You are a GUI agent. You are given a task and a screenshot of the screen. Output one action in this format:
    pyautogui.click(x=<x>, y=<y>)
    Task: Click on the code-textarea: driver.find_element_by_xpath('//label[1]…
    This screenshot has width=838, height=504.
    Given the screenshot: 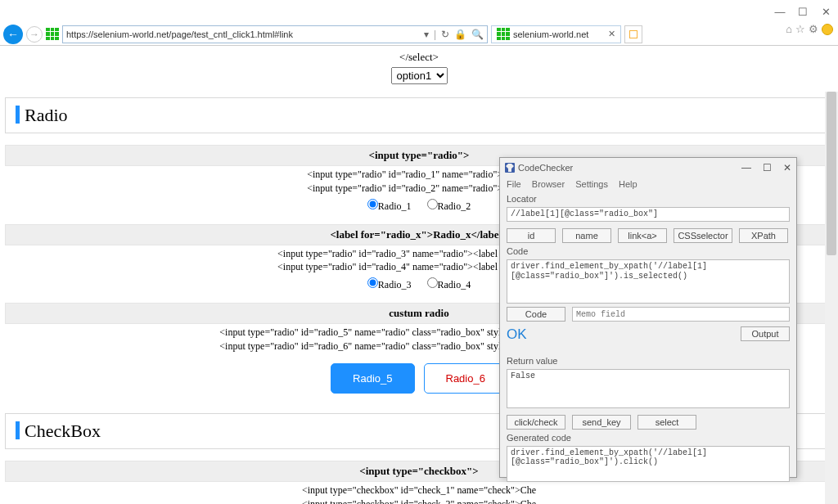 What is the action you would take?
    pyautogui.click(x=648, y=281)
    